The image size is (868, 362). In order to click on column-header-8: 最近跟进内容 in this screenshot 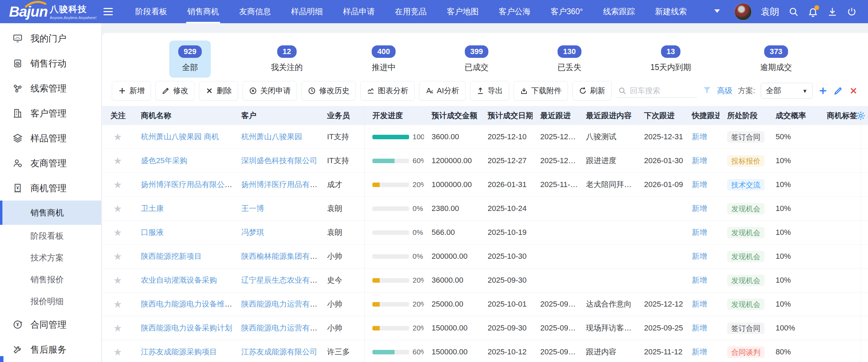, I will do `click(607, 116)`.